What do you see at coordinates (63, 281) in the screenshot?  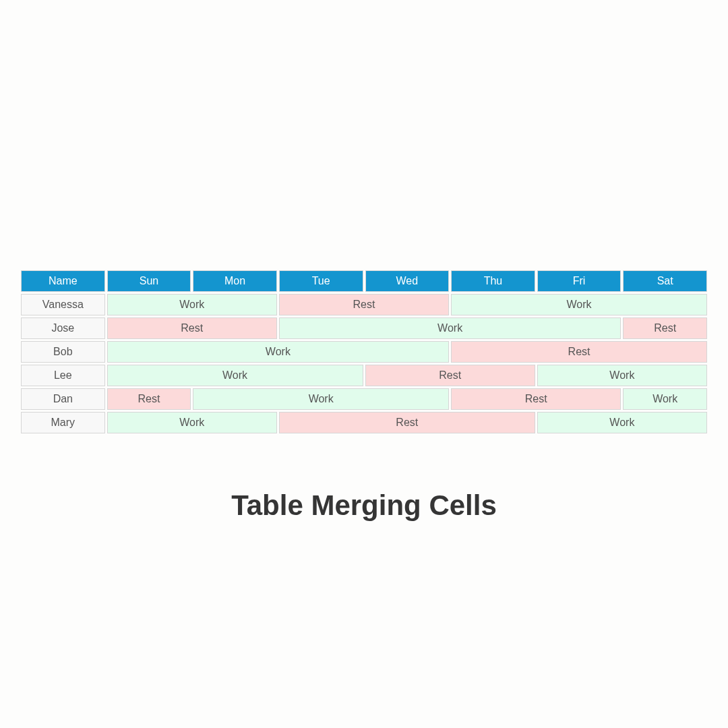 I see `col-name: Name` at bounding box center [63, 281].